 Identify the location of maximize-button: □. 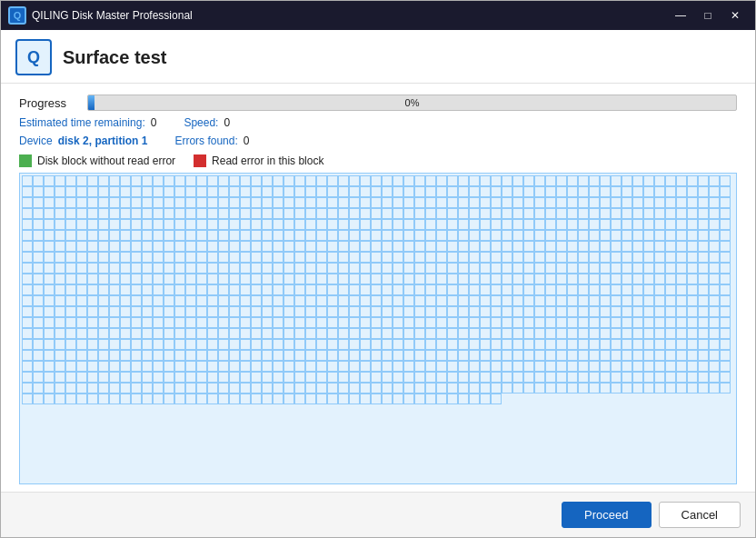
(708, 15).